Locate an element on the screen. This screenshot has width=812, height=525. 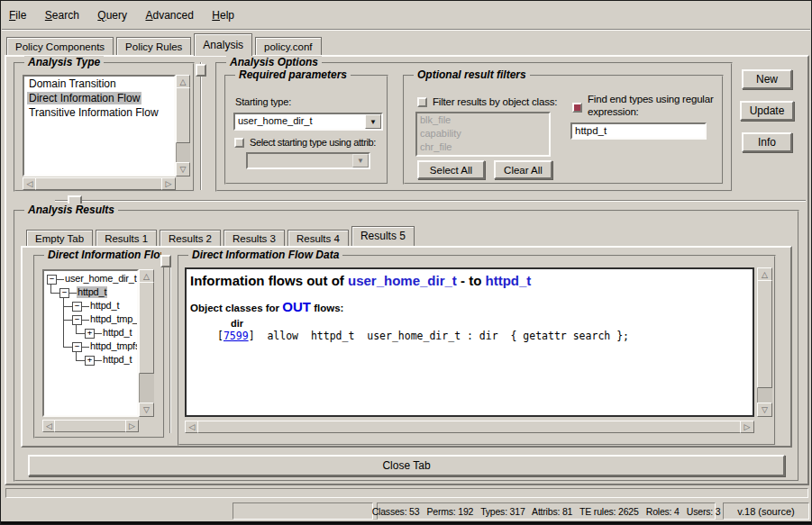
object-class-name: dir is located at coordinates (237, 323).